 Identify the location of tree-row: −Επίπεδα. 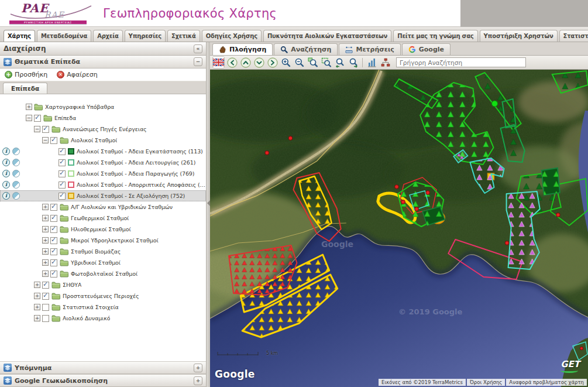
(103, 118).